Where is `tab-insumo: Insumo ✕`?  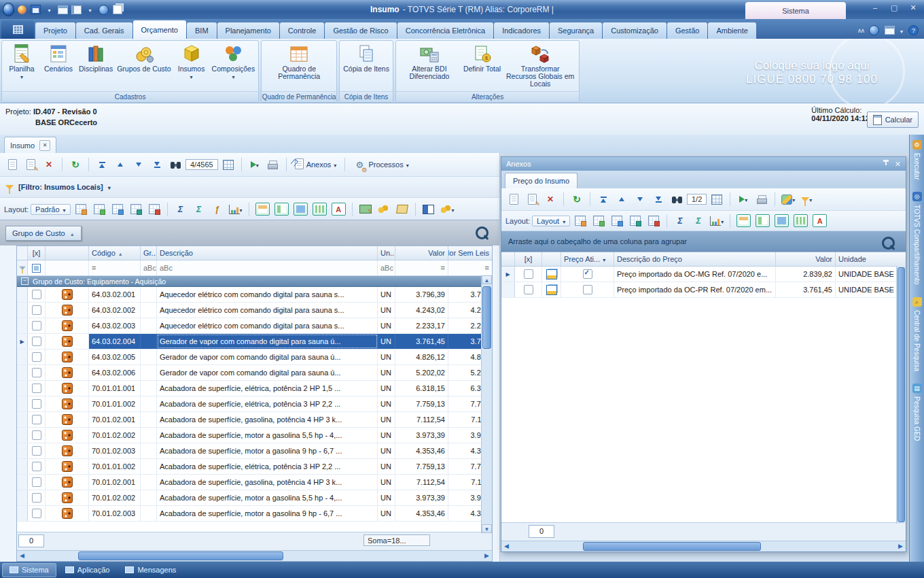
tab-insumo: Insumo ✕ is located at coordinates (30, 145).